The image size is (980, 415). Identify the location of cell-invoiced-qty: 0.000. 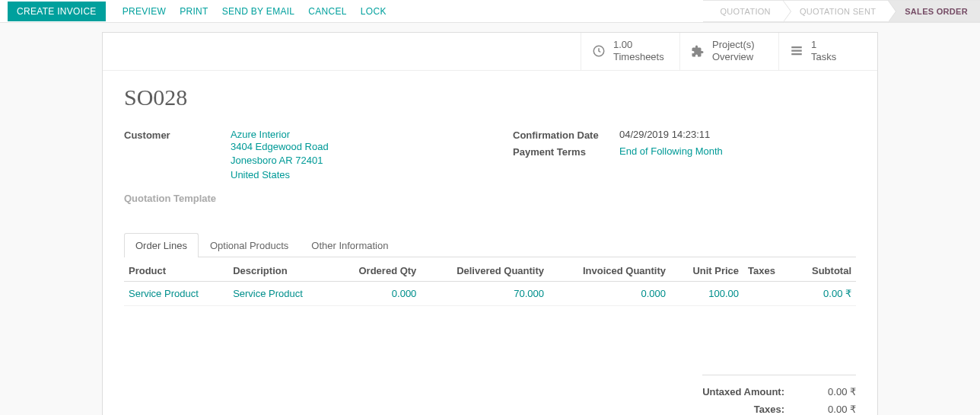
(609, 294).